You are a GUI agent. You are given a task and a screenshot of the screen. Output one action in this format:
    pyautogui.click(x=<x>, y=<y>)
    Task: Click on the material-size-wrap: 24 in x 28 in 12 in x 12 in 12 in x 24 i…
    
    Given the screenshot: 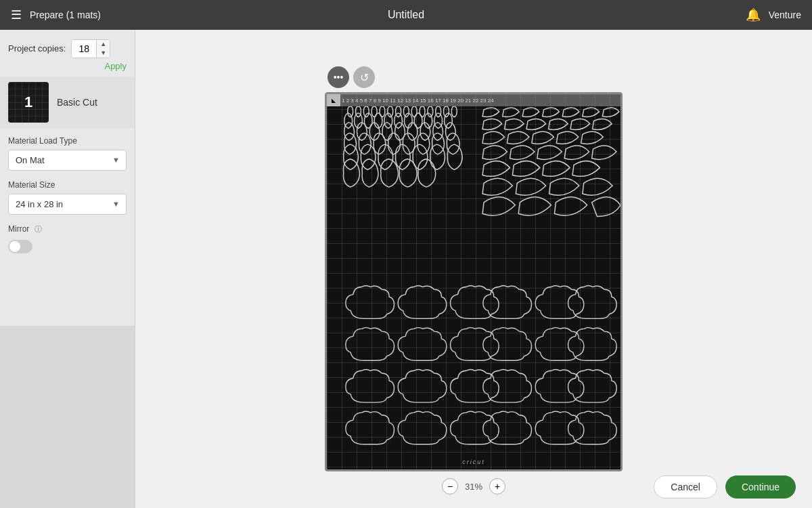 What is the action you would take?
    pyautogui.click(x=68, y=205)
    